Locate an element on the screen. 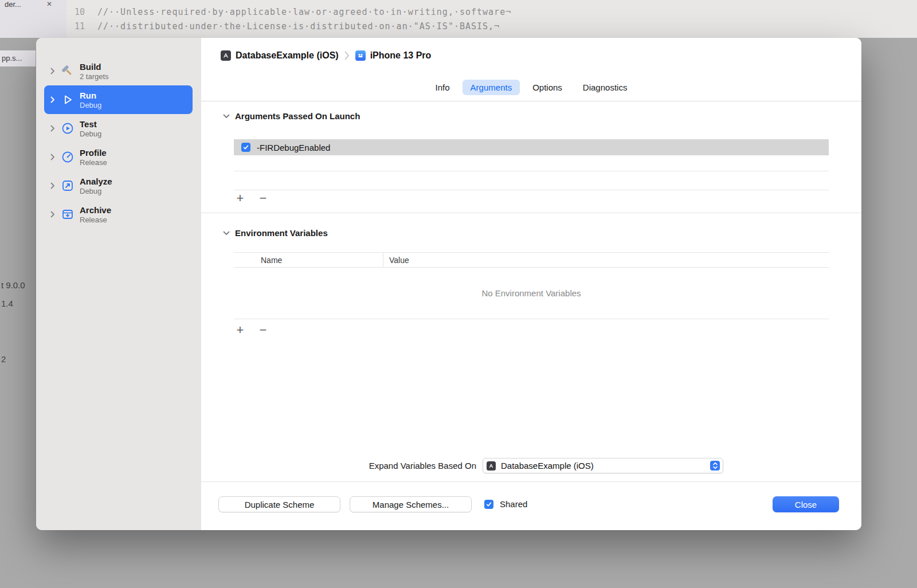 This screenshot has height=588, width=917. expand-variables-label: Expand Variables Based On is located at coordinates (423, 466).